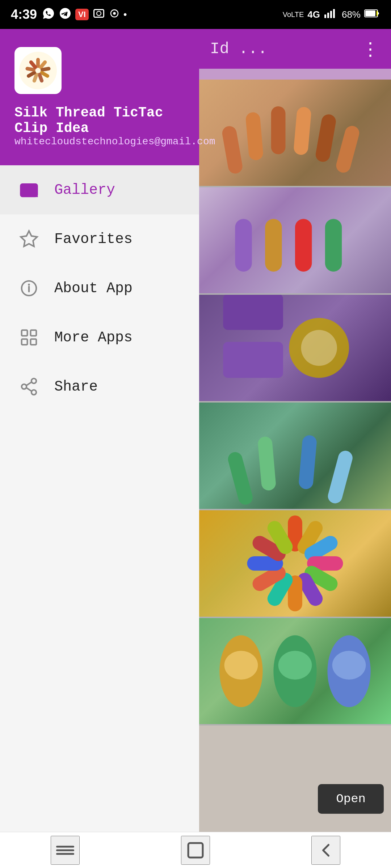 The height and width of the screenshot is (868, 391). What do you see at coordinates (100, 337) in the screenshot?
I see `menu-item-more-apps: More Apps` at bounding box center [100, 337].